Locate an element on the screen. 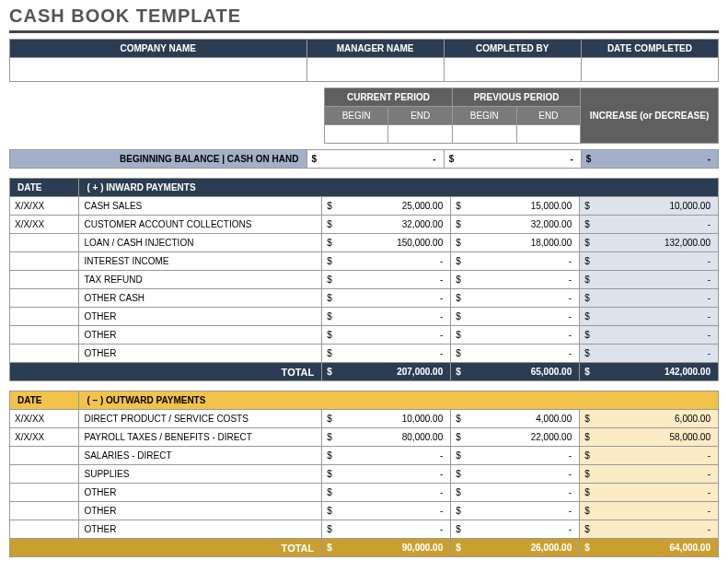 This screenshot has height=584, width=728. prev-end-input is located at coordinates (549, 134).